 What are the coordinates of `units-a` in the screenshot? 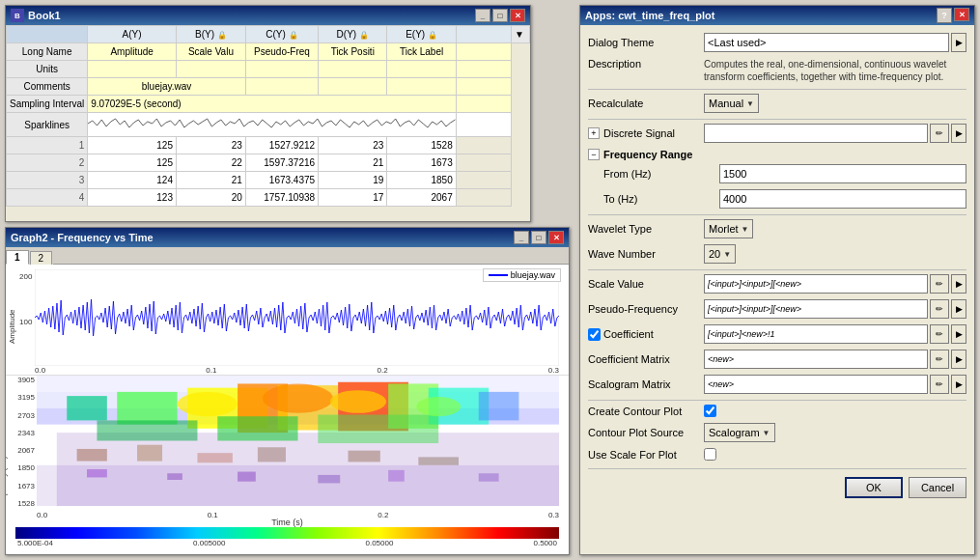 It's located at (132, 70).